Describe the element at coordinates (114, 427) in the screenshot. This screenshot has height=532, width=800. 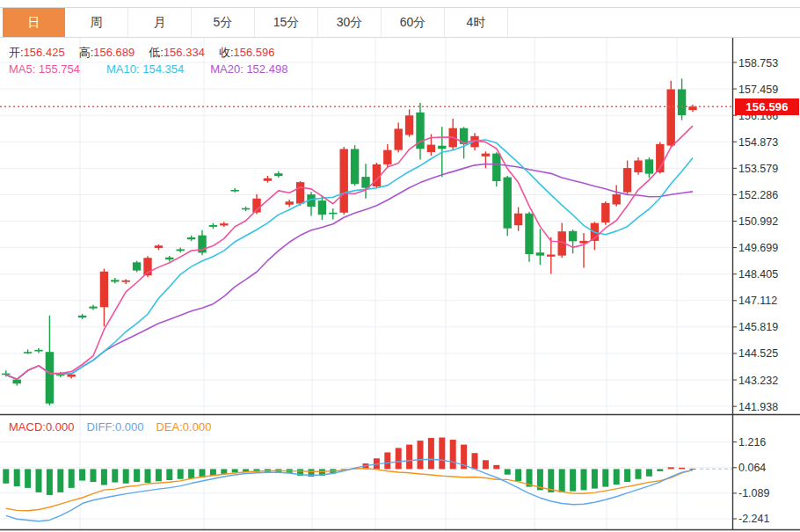
I see `diff-value: DIFF:0.000` at that location.